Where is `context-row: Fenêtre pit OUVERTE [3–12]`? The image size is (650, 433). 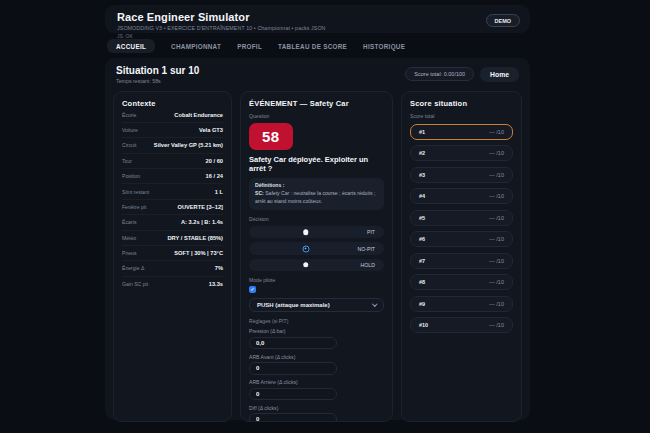
context-row: Fenêtre pit OUVERTE [3–12] is located at coordinates (172, 208).